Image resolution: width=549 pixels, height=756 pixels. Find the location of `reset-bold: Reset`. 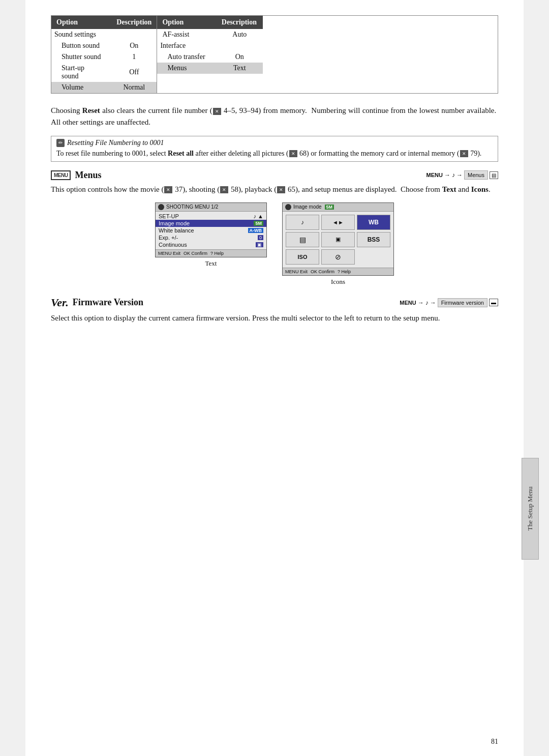

reset-bold: Reset is located at coordinates (92, 110).